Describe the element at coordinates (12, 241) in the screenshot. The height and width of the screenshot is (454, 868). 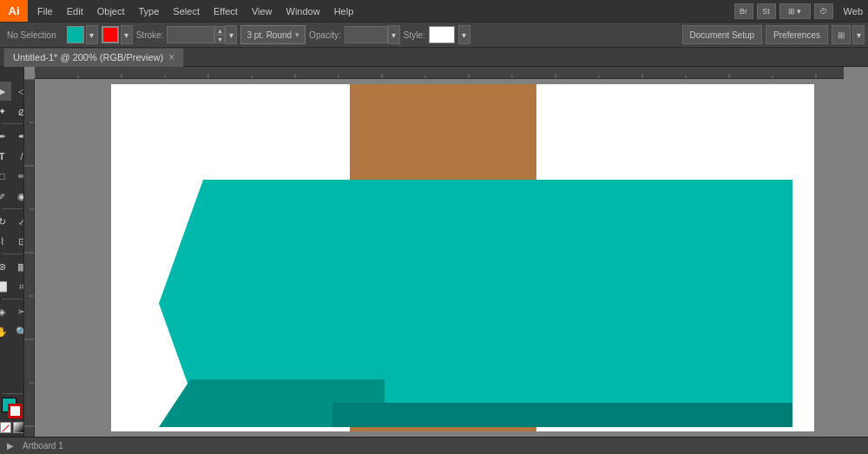
I see `tool-row-warp: ⌇ ⊡` at that location.